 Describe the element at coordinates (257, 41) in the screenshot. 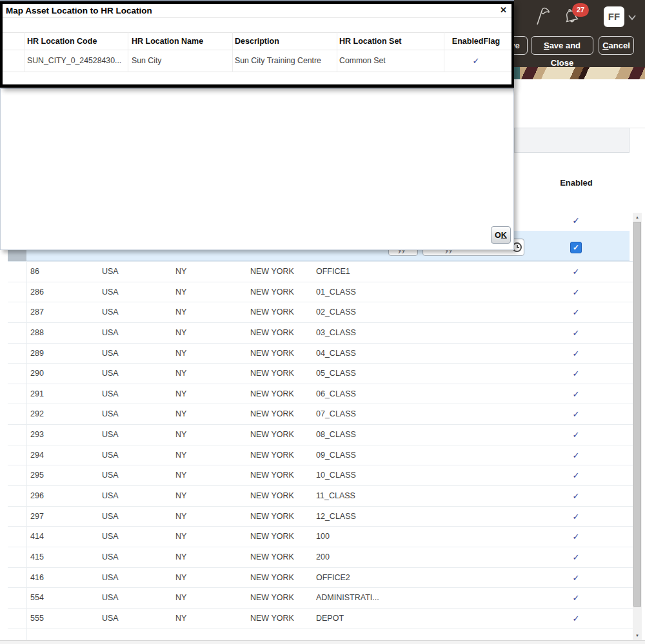

I see `col-description: Description` at that location.